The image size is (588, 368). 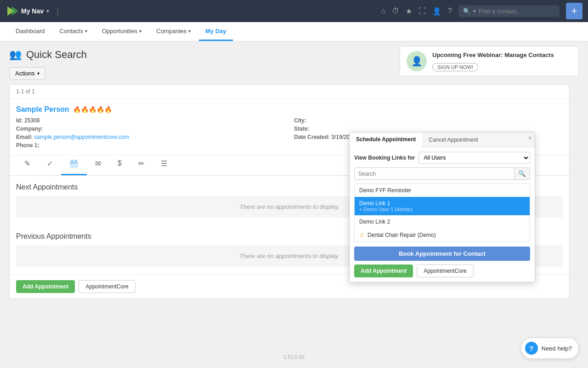 What do you see at coordinates (428, 129) in the screenshot?
I see `state-field: State:` at bounding box center [428, 129].